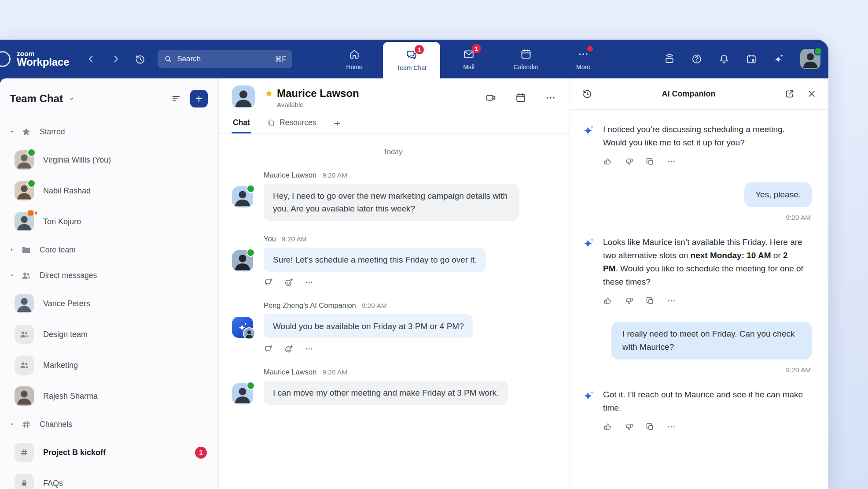 This screenshot has width=868, height=489. I want to click on ai-feedback-actions, so click(704, 162).